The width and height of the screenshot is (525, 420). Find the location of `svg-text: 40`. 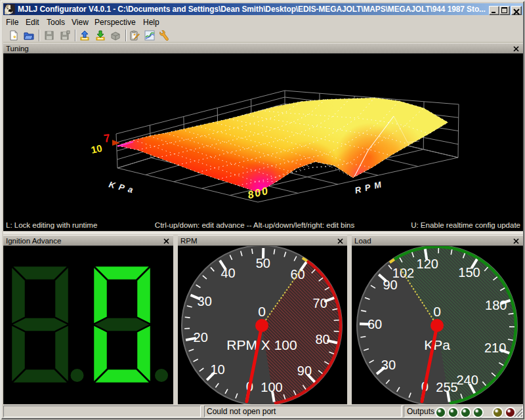

svg-text: 40 is located at coordinates (228, 273).